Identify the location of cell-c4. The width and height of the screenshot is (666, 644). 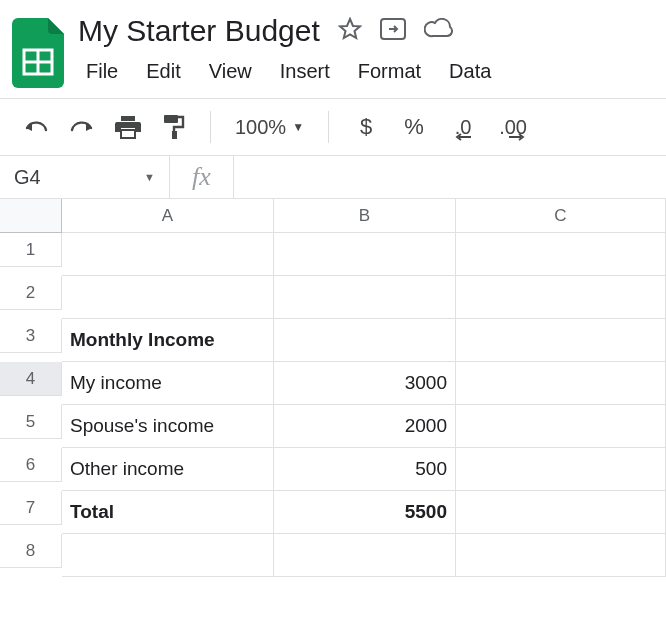
(561, 384).